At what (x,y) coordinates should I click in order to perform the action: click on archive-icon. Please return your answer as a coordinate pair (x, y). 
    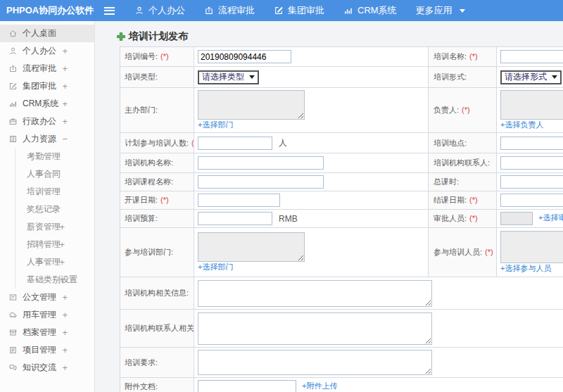
    Looking at the image, I should click on (13, 332).